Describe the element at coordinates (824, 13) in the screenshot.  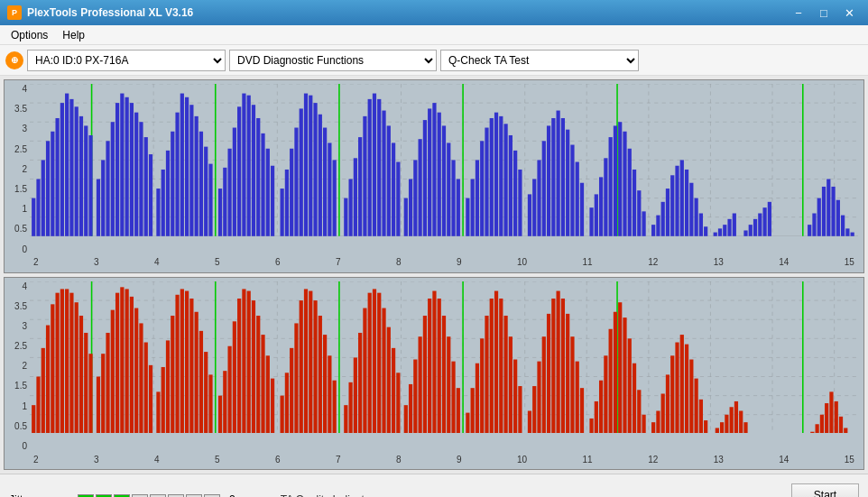
I see `maximize-button: □` at that location.